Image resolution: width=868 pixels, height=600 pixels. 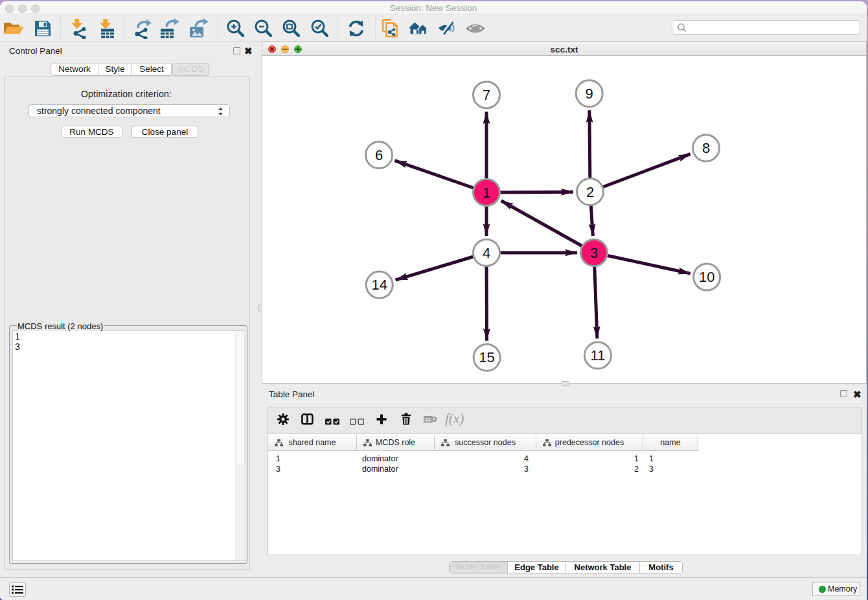 I want to click on svg-text: 1, so click(x=486, y=193).